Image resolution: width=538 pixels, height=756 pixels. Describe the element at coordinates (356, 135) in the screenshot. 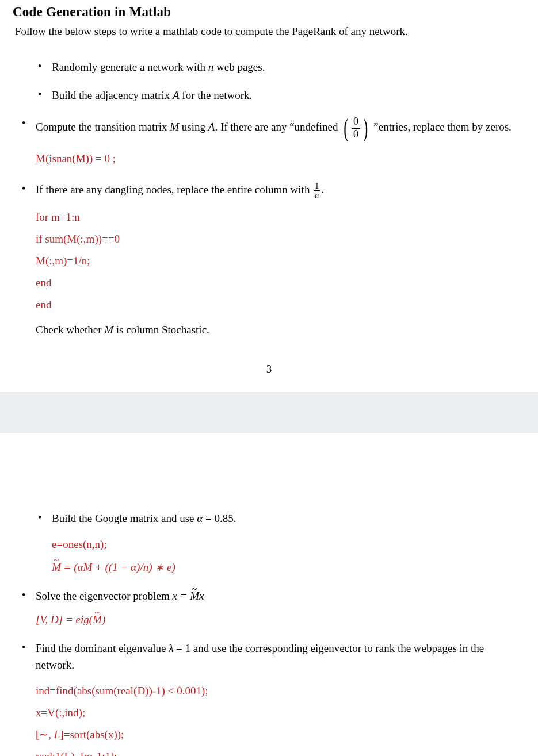

I see `frac-den: 0` at that location.